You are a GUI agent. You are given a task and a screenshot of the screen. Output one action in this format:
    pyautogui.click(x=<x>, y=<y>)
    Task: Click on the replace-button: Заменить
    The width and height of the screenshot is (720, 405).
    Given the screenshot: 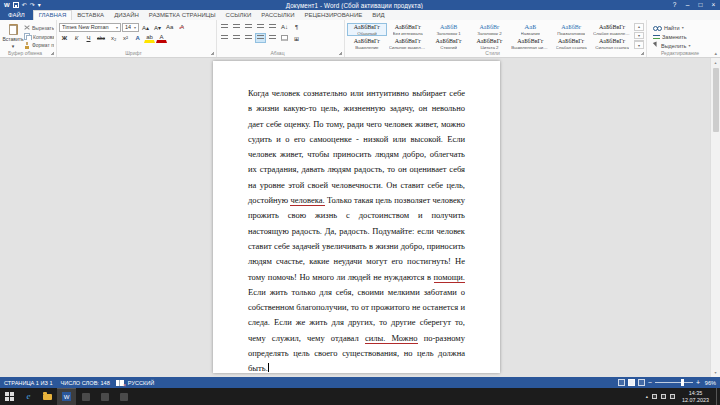 What is the action you would take?
    pyautogui.click(x=672, y=36)
    